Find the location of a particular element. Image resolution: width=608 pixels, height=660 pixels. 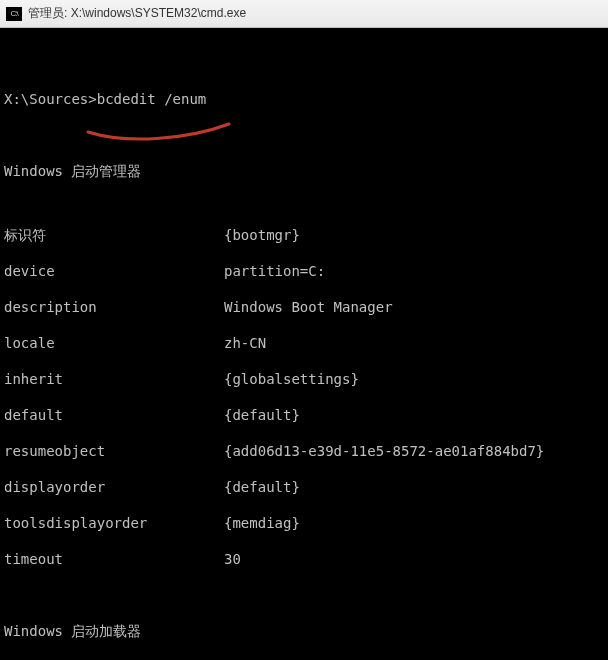

row-value: {globalsettings} is located at coordinates (414, 379).